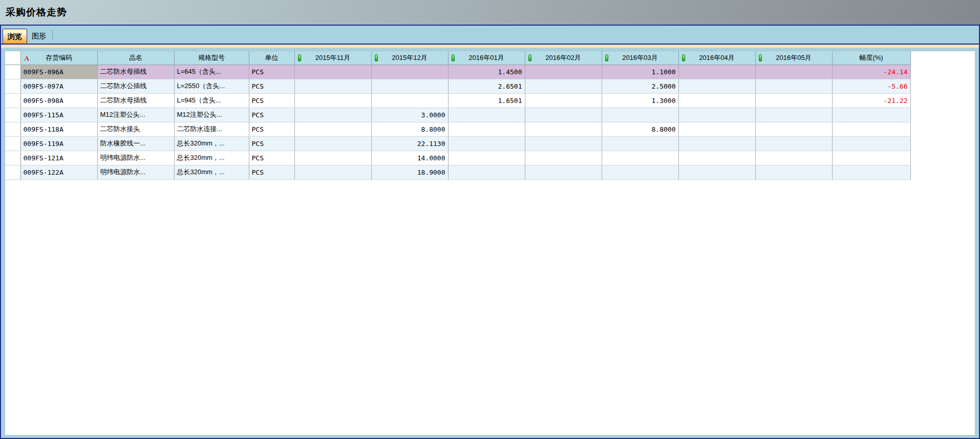 Image resolution: width=980 pixels, height=439 pixels. Describe the element at coordinates (640, 100) in the screenshot. I see `cell-m201603: 1.3000` at that location.